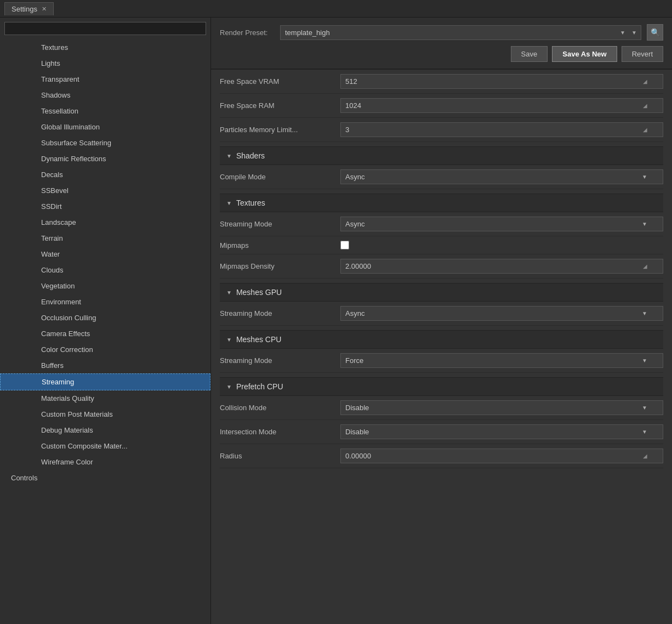  I want to click on field-label: Mipmaps, so click(280, 246).